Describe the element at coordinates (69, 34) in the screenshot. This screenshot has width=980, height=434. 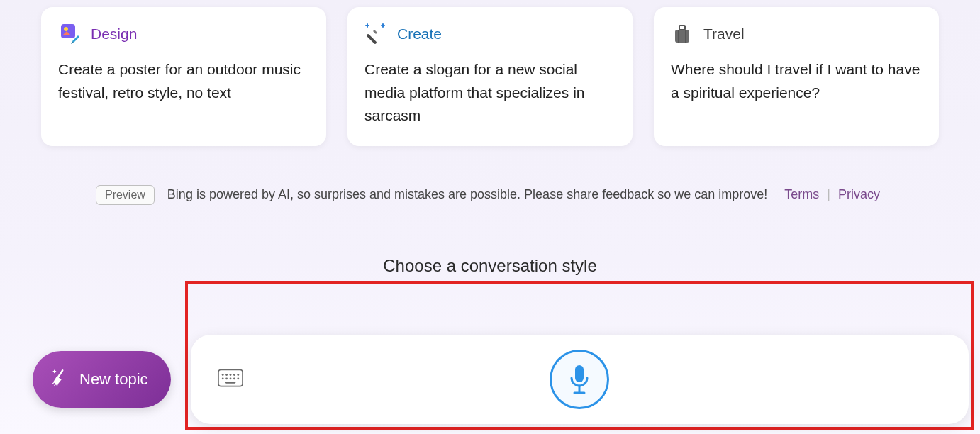
I see `design-icon` at that location.